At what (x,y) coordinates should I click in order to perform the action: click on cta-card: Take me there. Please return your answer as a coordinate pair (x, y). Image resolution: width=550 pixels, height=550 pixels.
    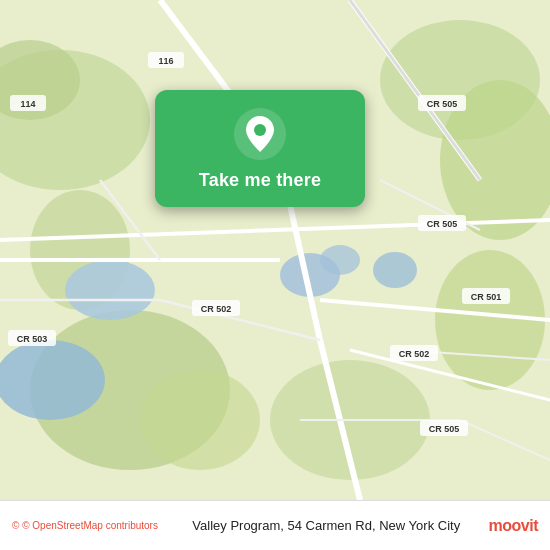
    Looking at the image, I should click on (260, 148).